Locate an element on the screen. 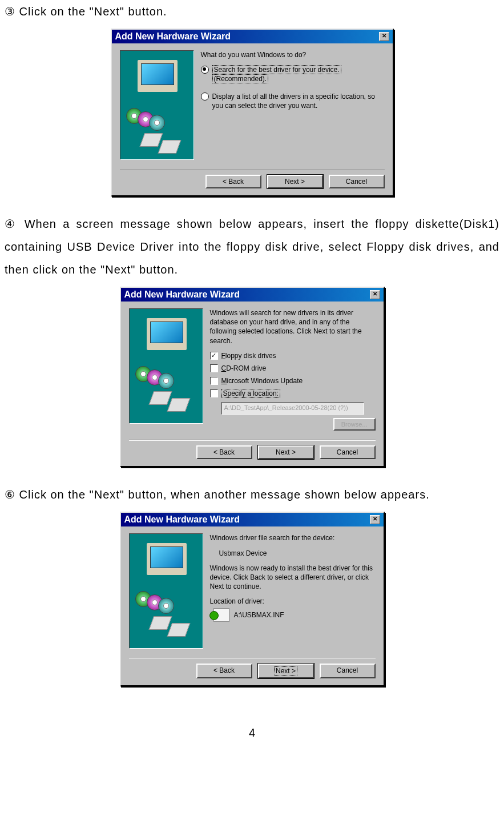  browse-button: Browse... is located at coordinates (354, 425).